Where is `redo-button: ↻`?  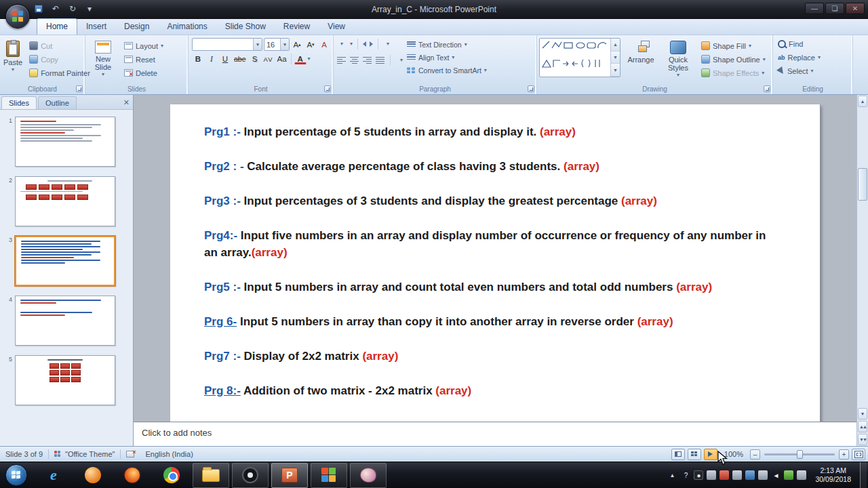
redo-button: ↻ is located at coordinates (73, 8).